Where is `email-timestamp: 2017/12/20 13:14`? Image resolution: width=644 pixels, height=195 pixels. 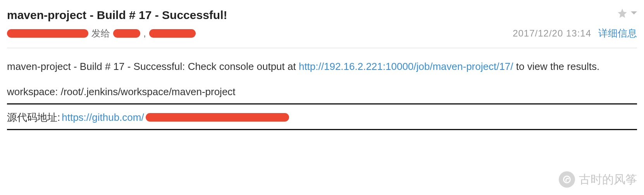
email-timestamp: 2017/12/20 13:14 is located at coordinates (552, 33).